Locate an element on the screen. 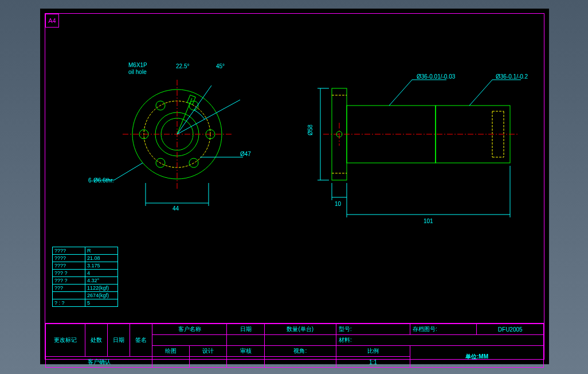  thk10: 10 is located at coordinates (338, 204).